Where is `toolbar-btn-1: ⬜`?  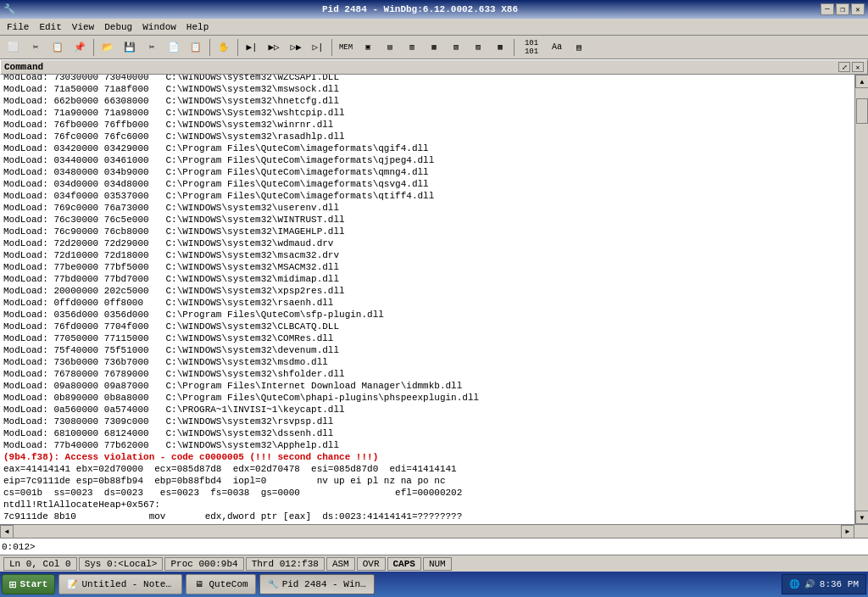
toolbar-btn-1: ⬜ is located at coordinates (14, 47).